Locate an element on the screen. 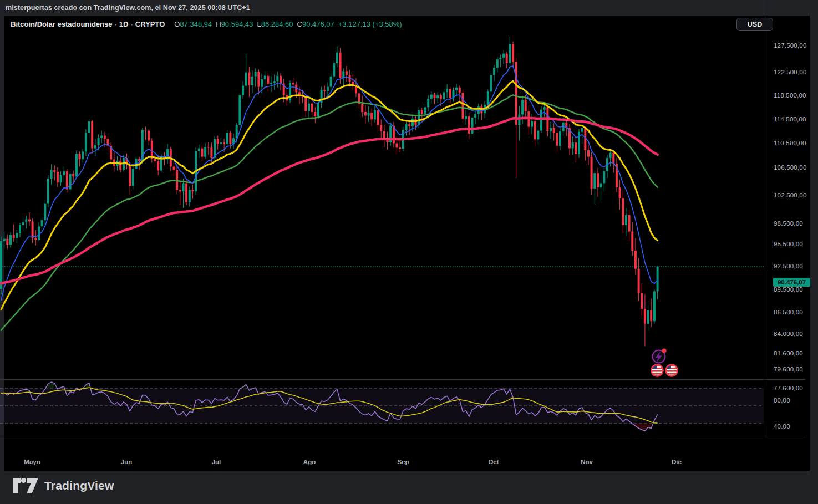  ohlc-values: O87.348,94H90.594,43L86.284,60C90.476,07… is located at coordinates (286, 24).